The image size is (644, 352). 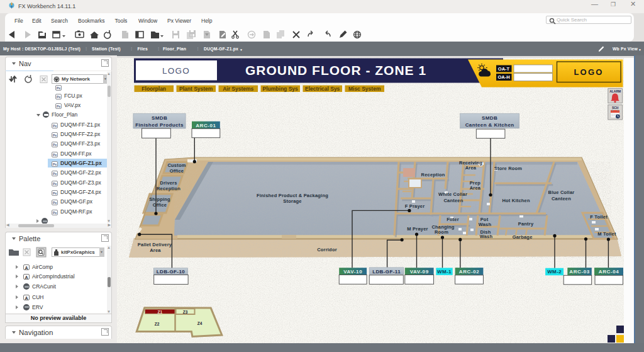 I want to click on svg-text: Filter, so click(x=453, y=219).